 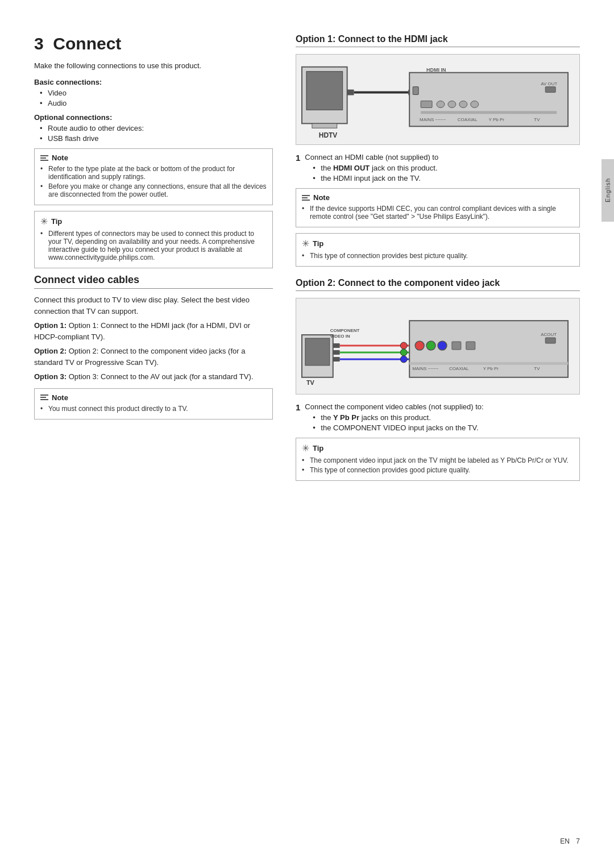 What do you see at coordinates (438, 465) in the screenshot?
I see `tip-items-2: The component video input jack on the TV…` at bounding box center [438, 465].